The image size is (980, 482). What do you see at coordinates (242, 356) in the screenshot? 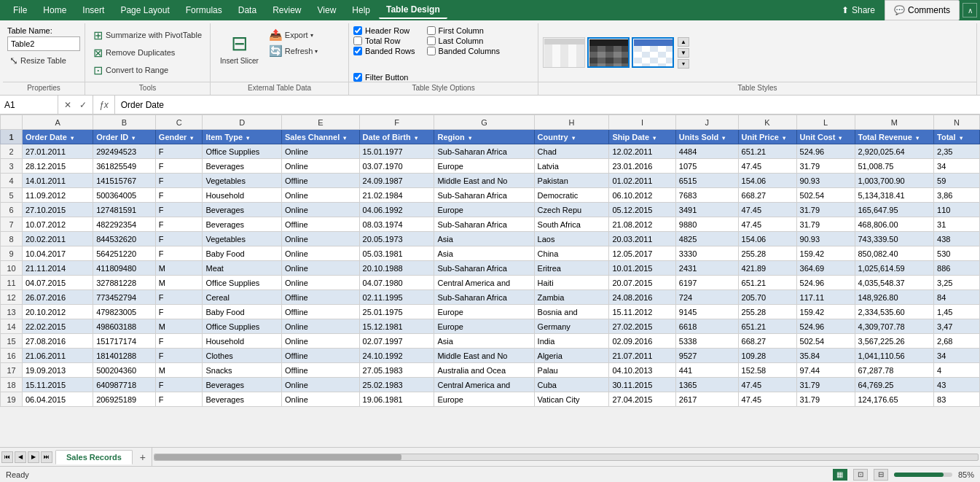
I see `table-cell: Clothes` at bounding box center [242, 356].